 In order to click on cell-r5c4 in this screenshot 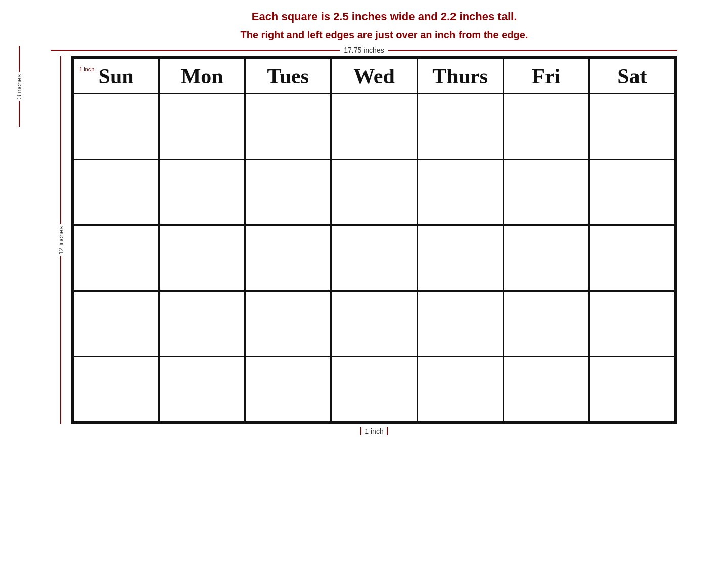, I will do `click(374, 390)`.